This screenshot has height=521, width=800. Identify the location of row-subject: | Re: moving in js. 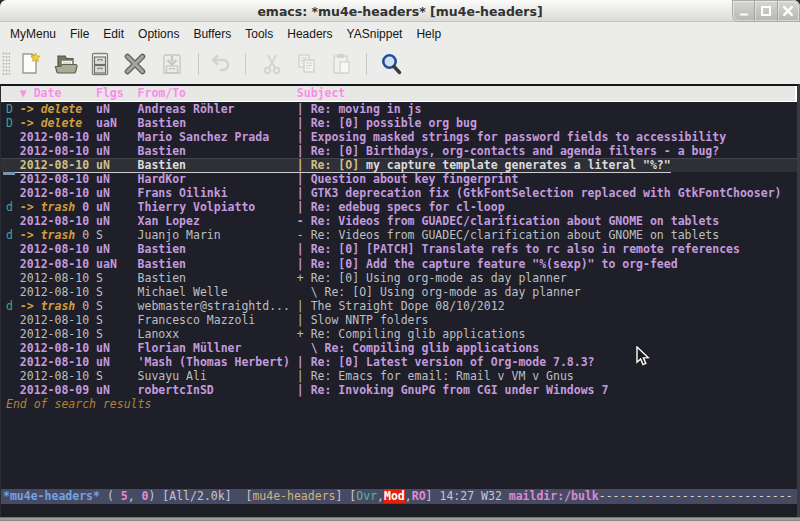
(360, 109).